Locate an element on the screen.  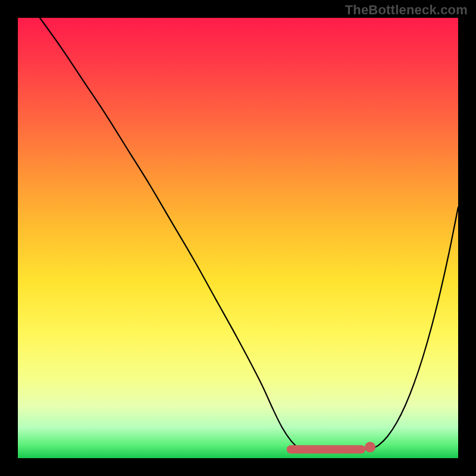
watermark-text: TheBottleneck.com is located at coordinates (406, 10).